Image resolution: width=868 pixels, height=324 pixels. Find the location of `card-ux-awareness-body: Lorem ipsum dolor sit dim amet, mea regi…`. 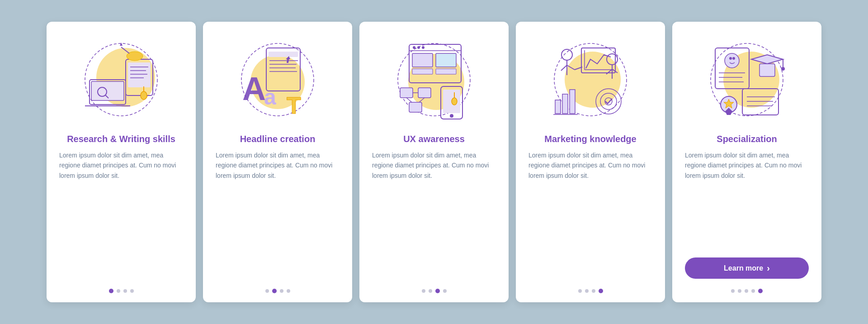

card-ux-awareness-body: Lorem ipsum dolor sit dim amet, mea regi… is located at coordinates (434, 215).